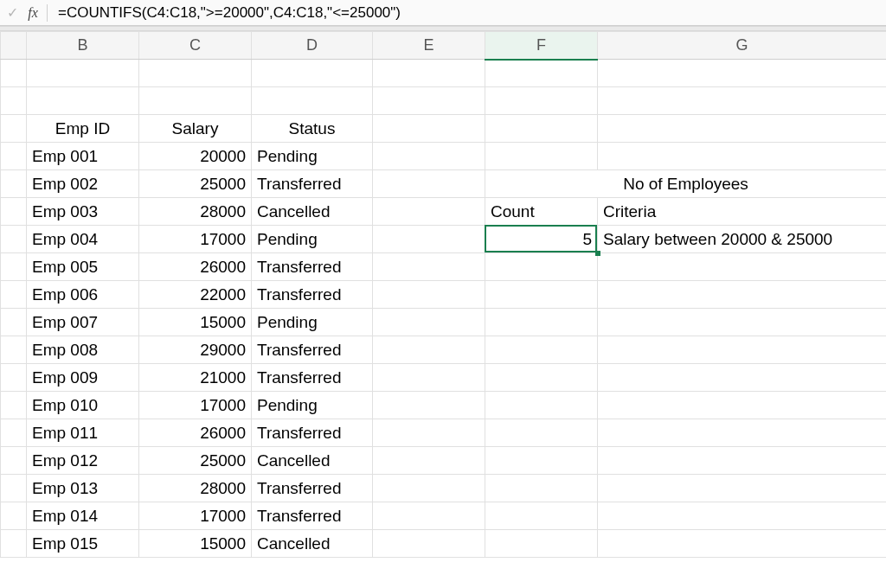 The image size is (886, 588). What do you see at coordinates (83, 350) in the screenshot?
I see `cell-empid: Emp 008` at bounding box center [83, 350].